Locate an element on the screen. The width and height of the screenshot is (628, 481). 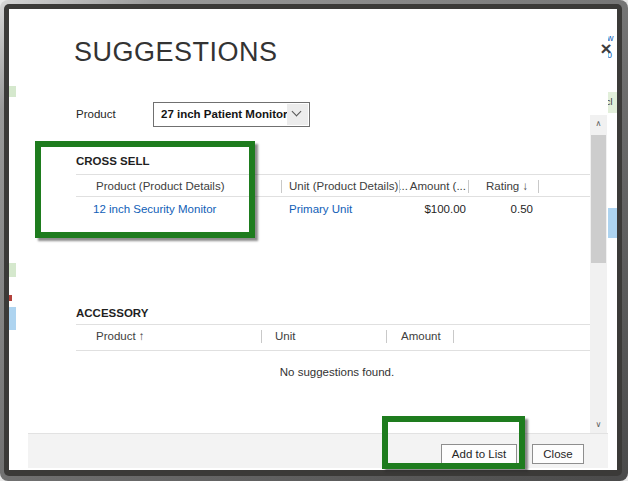
accessory-col-amount: Amount is located at coordinates (421, 336).